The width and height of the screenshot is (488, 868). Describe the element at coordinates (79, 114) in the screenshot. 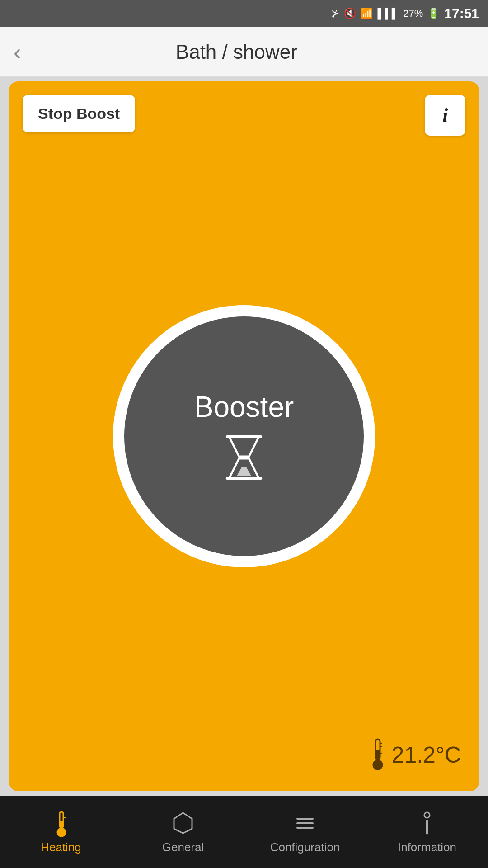

I see `stop-boost-button: Stop Boost` at that location.